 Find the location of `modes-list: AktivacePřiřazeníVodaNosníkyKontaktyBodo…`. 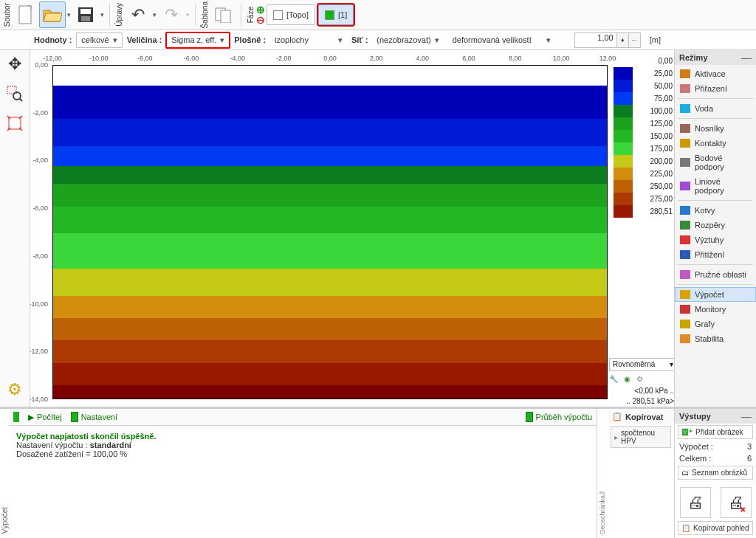

modes-list: AktivacePřiřazeníVodaNosníkyKontaktyBodo… is located at coordinates (715, 207).